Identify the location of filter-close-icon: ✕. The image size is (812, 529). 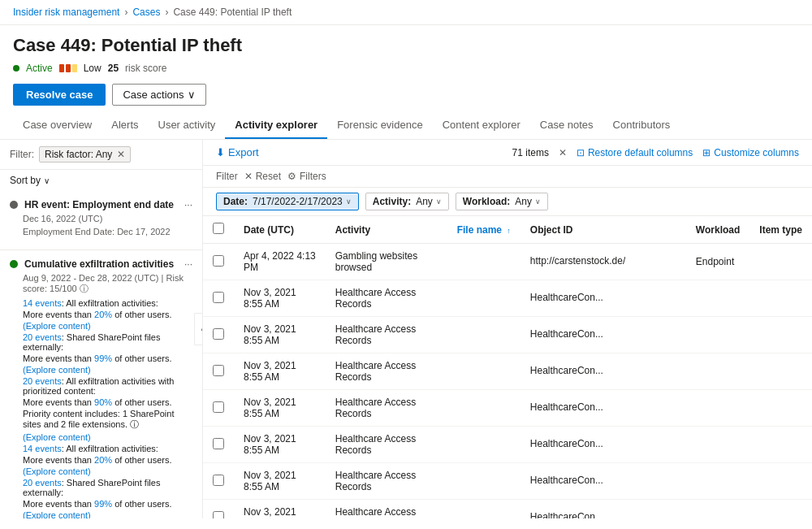
(121, 154).